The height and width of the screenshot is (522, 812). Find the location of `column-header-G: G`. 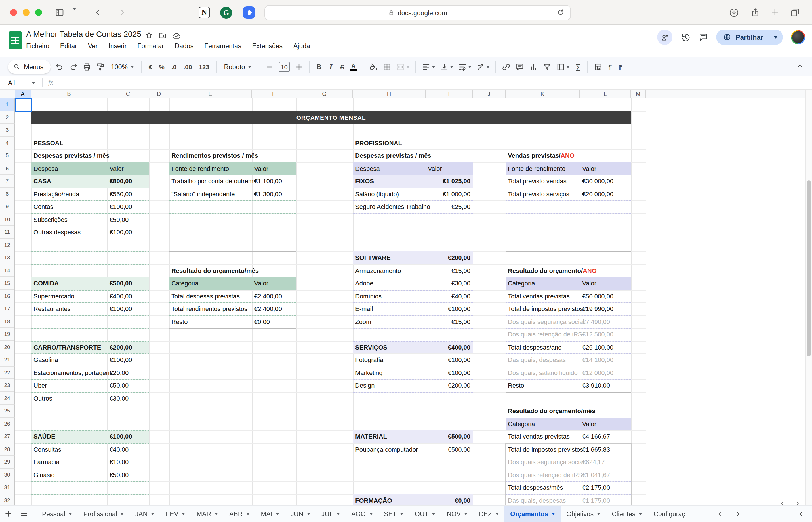

column-header-G: G is located at coordinates (325, 94).